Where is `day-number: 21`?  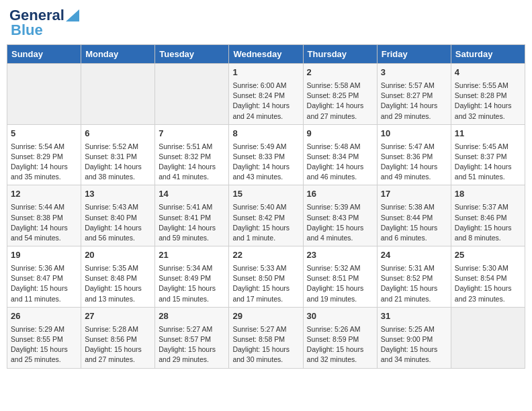 day-number: 21 is located at coordinates (192, 255).